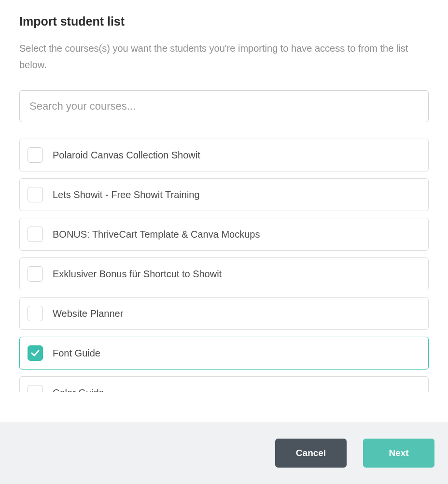 The height and width of the screenshot is (484, 448). What do you see at coordinates (224, 384) in the screenshot?
I see `course-item: Color Guide` at bounding box center [224, 384].